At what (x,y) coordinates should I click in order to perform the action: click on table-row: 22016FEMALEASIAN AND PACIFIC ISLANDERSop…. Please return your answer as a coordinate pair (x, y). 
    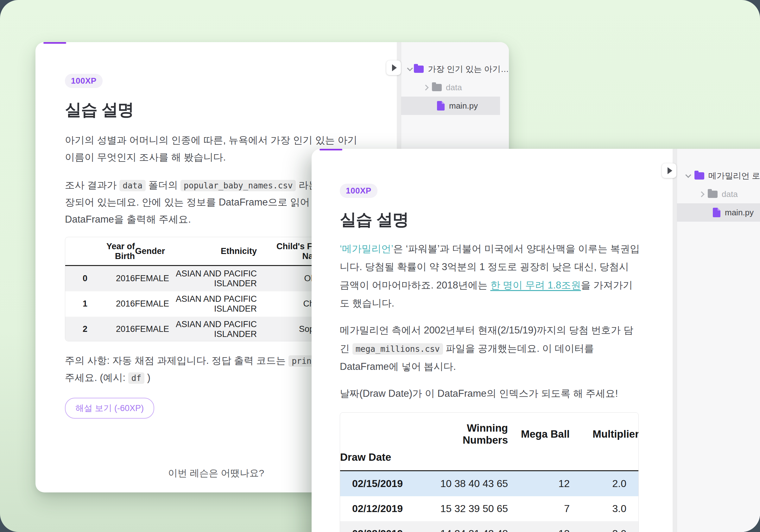
    Looking at the image, I should click on (195, 329).